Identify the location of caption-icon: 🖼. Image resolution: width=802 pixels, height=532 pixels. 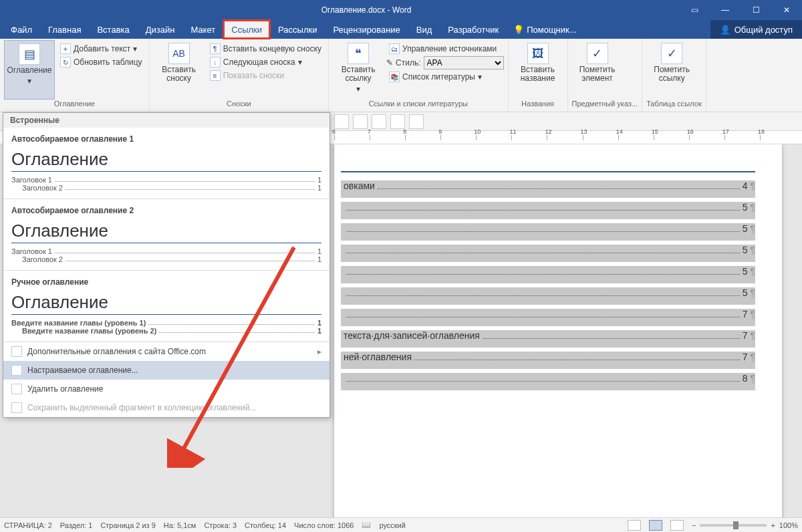
(538, 53).